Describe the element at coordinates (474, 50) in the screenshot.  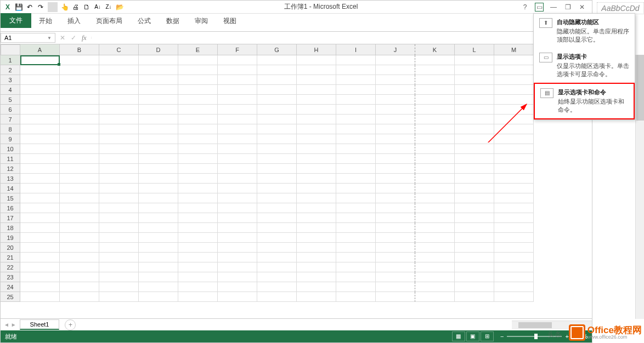
I see `column-header: L` at that location.